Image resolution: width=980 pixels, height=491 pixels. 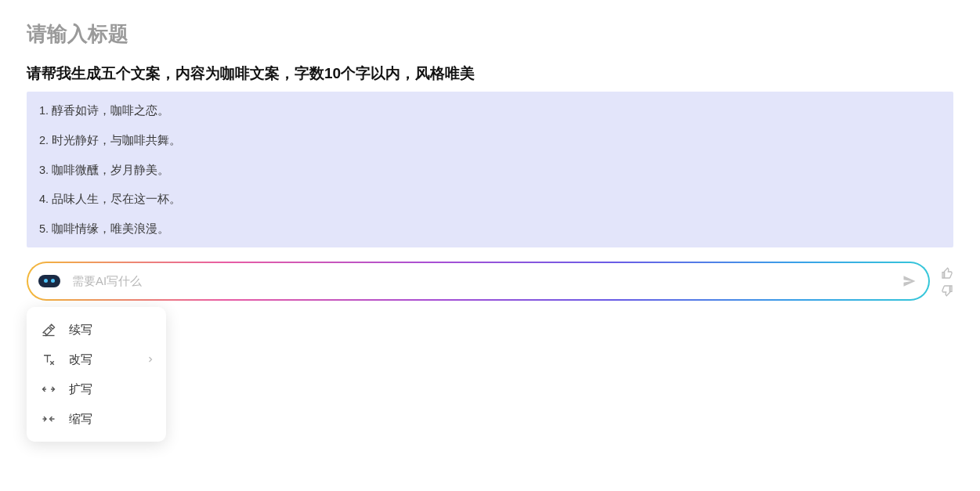 I want to click on menu-item-label: 扩写, so click(x=81, y=390).